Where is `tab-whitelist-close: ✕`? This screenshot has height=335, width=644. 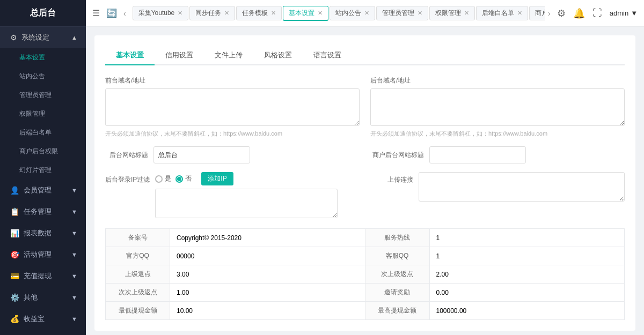
tab-whitelist-close: ✕ is located at coordinates (519, 13).